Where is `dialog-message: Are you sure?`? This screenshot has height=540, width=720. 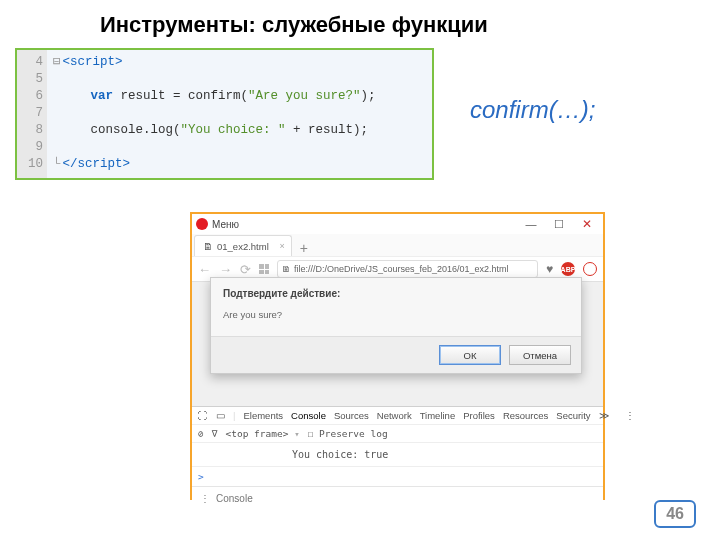 dialog-message: Are you sure? is located at coordinates (396, 320).